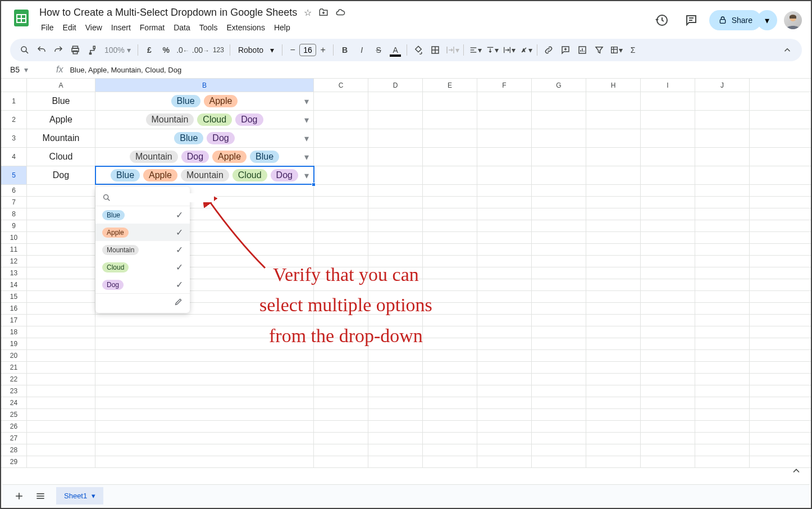  Describe the element at coordinates (282, 28) in the screenshot. I see `menu-help: Help` at that location.